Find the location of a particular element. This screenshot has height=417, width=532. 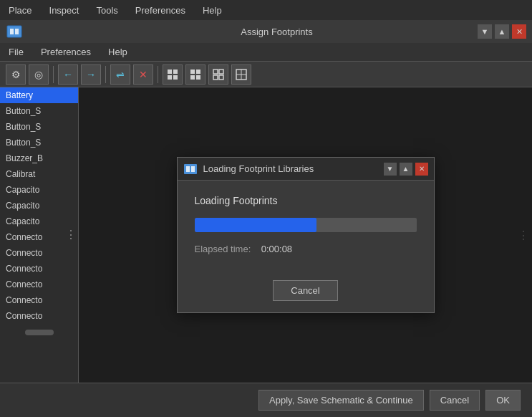

loading-text: Loading Footprints is located at coordinates (306, 201).